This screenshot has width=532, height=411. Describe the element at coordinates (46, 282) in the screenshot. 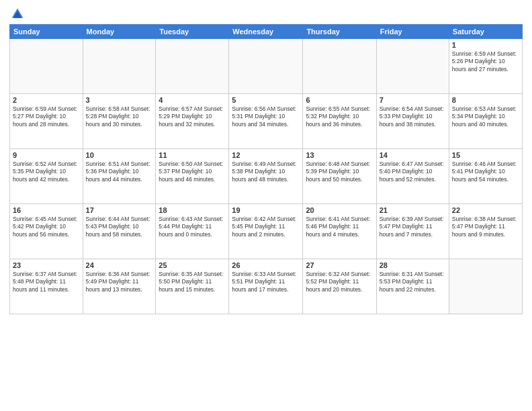

I see `day-info: Sunrise: 6:37 AM Sunset: 5:48 PM Dayligh…` at that location.